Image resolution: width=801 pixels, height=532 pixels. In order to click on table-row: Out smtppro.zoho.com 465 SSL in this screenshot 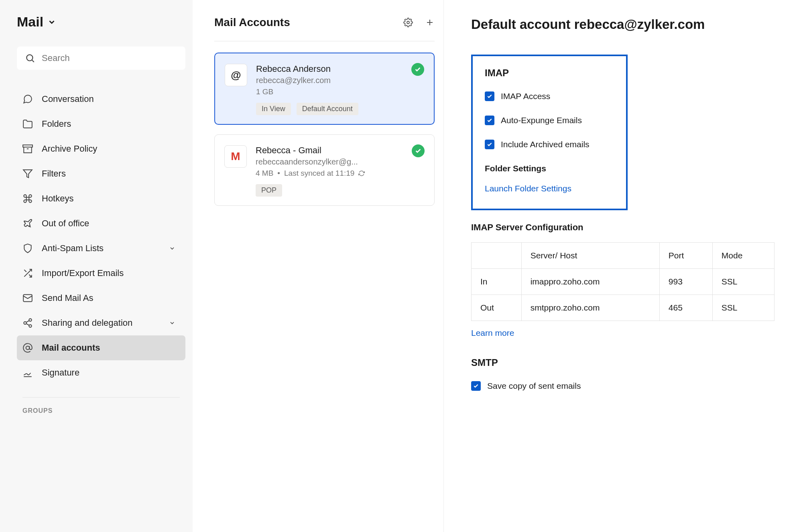, I will do `click(623, 308)`.